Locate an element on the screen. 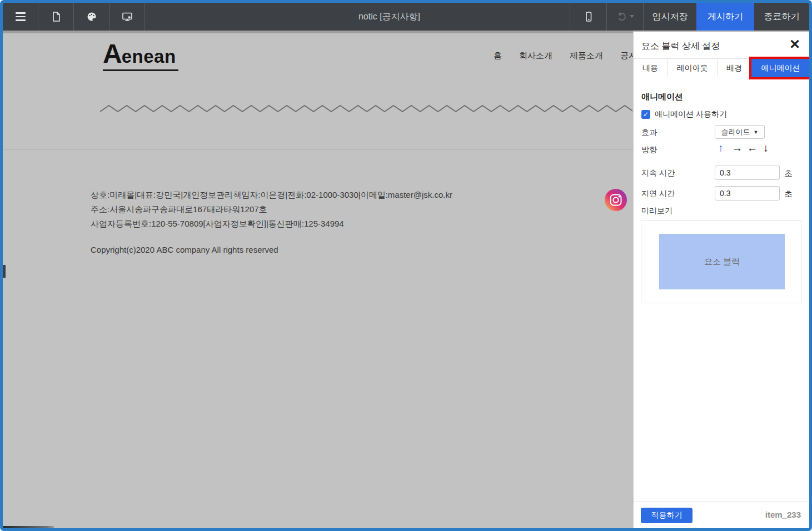  preview-area: 요소 블럭 is located at coordinates (721, 262).